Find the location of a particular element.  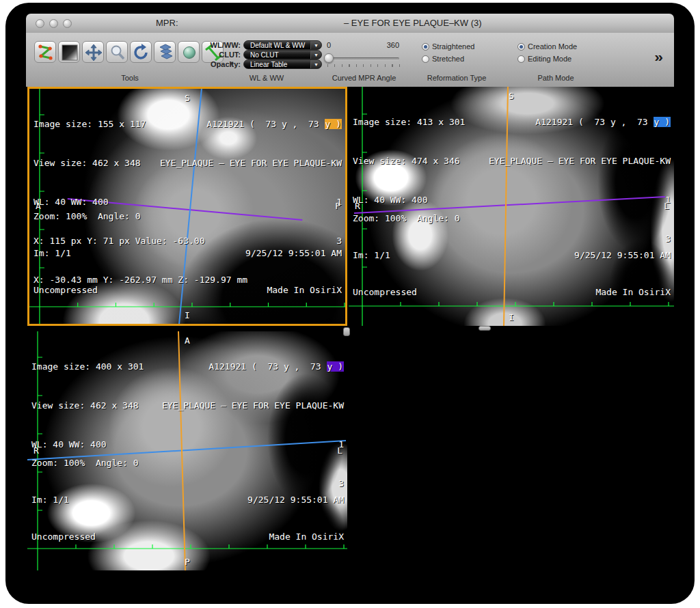

minimize-button is located at coordinates (53, 23).